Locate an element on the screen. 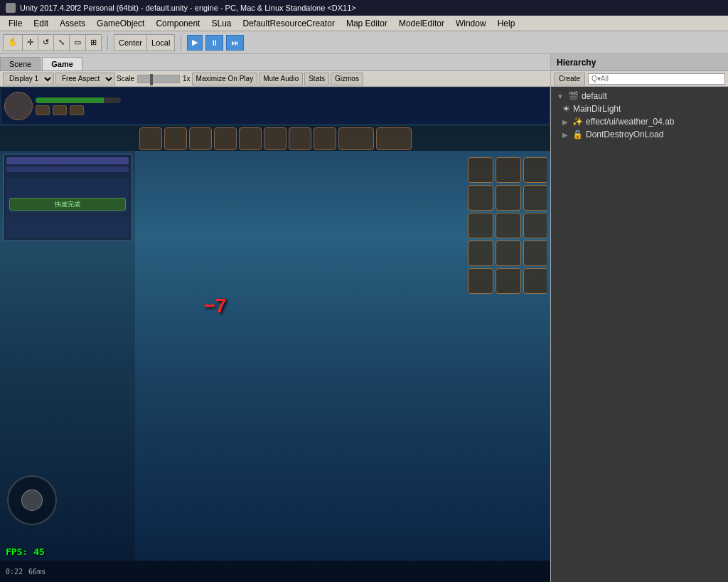 This screenshot has height=582, width=728. rotate-tool-button: ↺ is located at coordinates (46, 43).